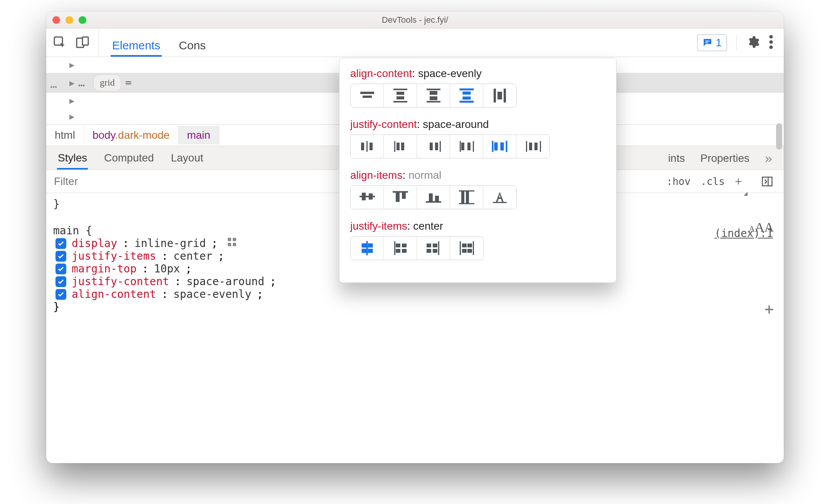 This screenshot has height=504, width=830. Describe the element at coordinates (136, 44) in the screenshot. I see `tab-elements: Elements` at that location.